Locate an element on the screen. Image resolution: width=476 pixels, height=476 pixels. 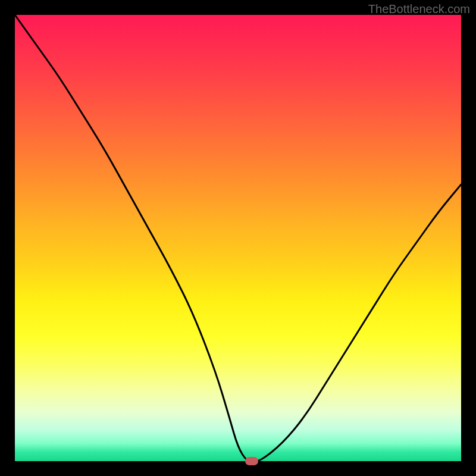
chart-marker is located at coordinates (252, 461).